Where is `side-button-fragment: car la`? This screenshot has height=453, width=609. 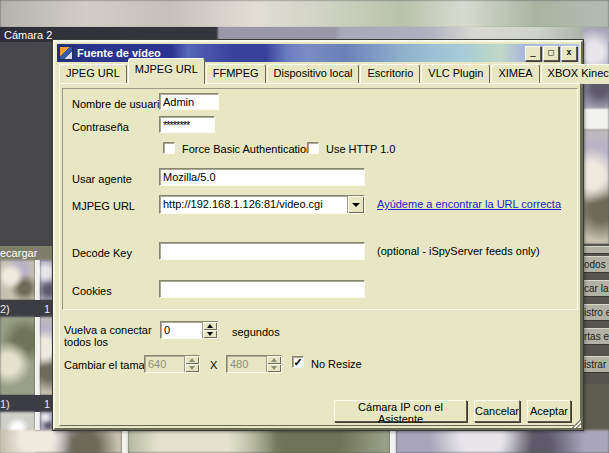 side-button-fragment: car la is located at coordinates (596, 288).